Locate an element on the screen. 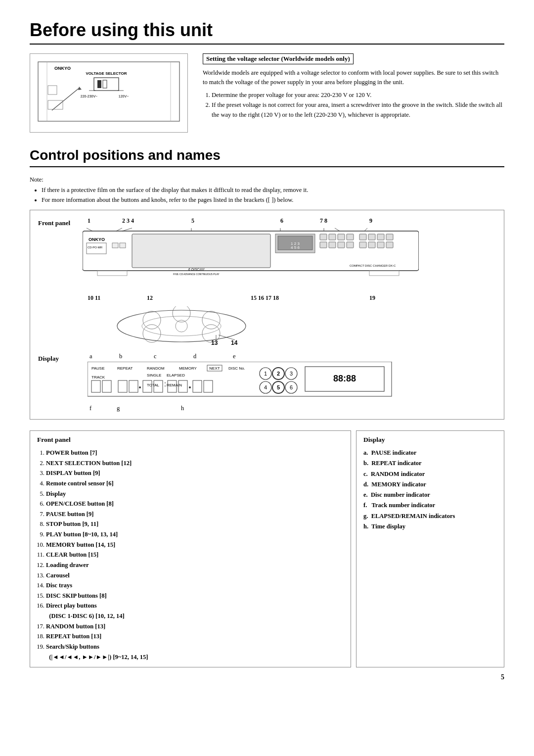  section2-title: Control positions and names is located at coordinates (267, 155).